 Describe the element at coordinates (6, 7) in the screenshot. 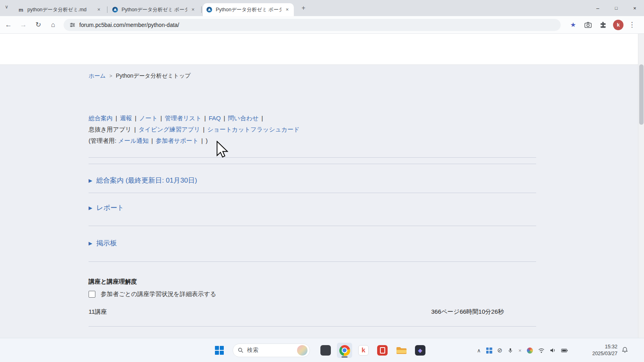

I see `tab-search-chevron-icon: ∨` at that location.